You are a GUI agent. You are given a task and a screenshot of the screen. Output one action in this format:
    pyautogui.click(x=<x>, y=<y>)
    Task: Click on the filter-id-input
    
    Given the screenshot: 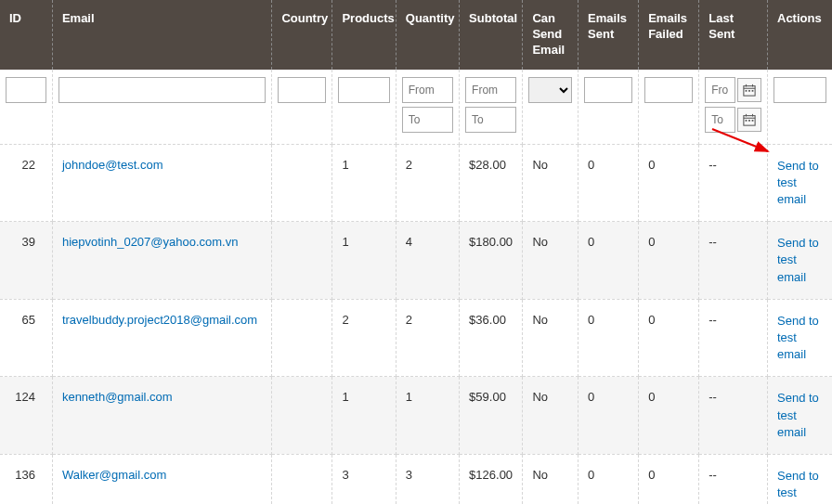 What is the action you would take?
    pyautogui.click(x=26, y=90)
    